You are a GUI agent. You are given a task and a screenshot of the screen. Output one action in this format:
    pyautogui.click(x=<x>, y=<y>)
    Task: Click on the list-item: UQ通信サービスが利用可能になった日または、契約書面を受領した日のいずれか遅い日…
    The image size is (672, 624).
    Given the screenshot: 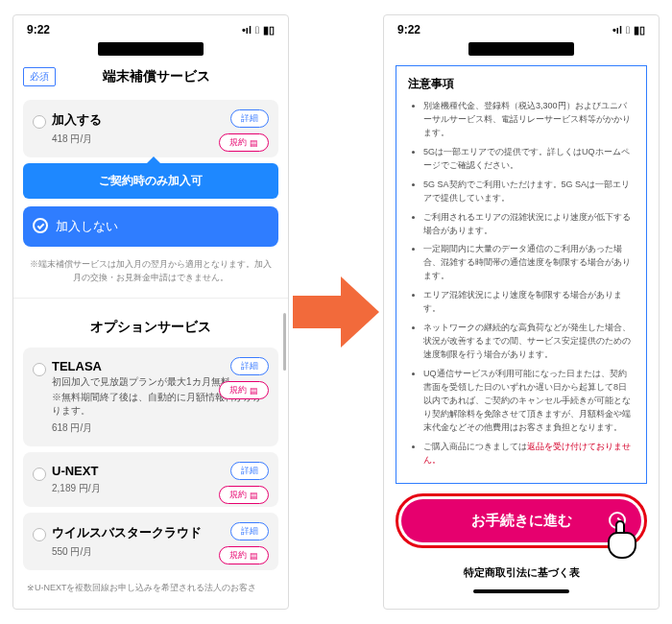 What is the action you would take?
    pyautogui.click(x=529, y=401)
    